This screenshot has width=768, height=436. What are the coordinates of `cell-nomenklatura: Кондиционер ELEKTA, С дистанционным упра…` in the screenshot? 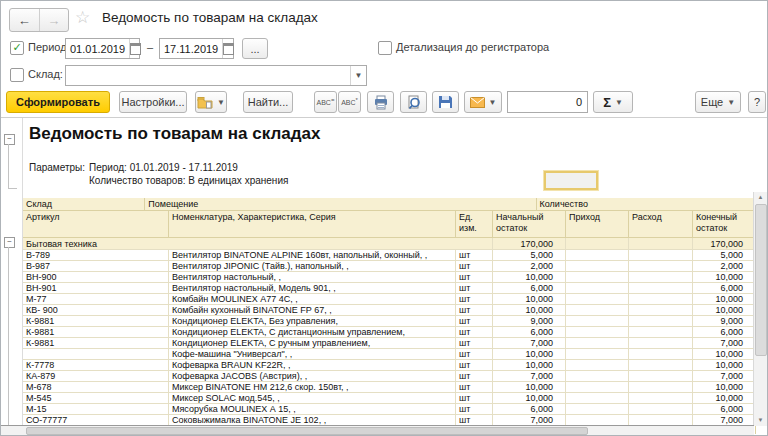 It's located at (312, 332).